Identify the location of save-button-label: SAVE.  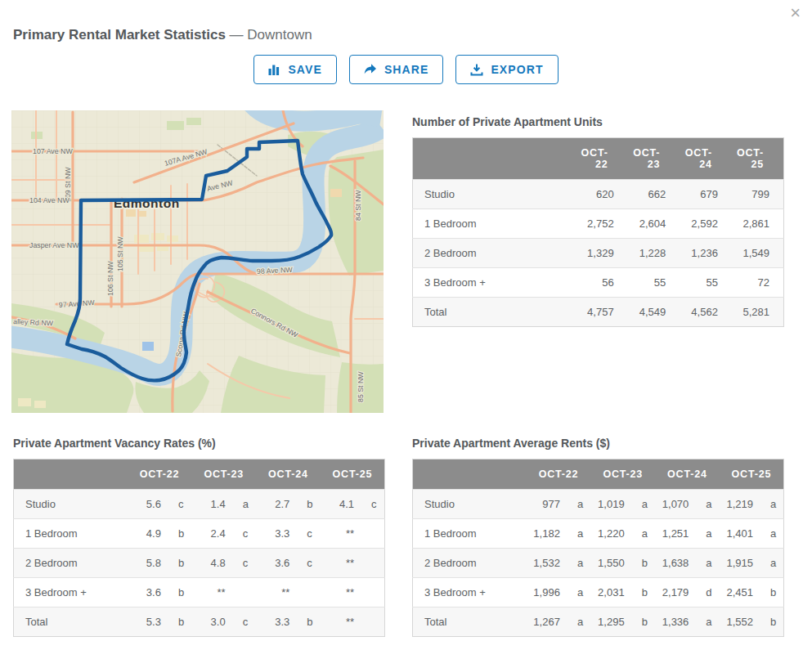
(305, 69).